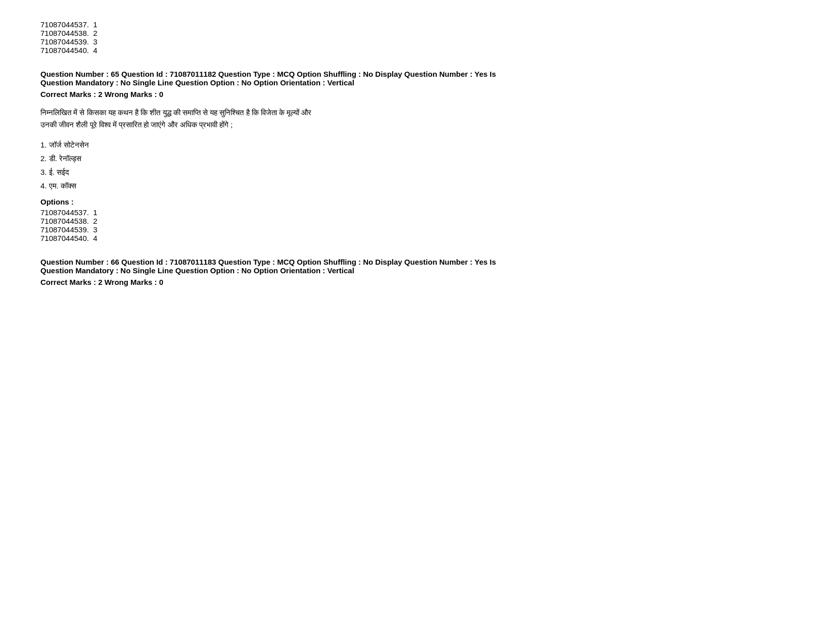 Image resolution: width=834 pixels, height=644 pixels. Describe the element at coordinates (417, 272) in the screenshot. I see `question-66-block: Question Number : 66 Question Id : 71087…` at that location.